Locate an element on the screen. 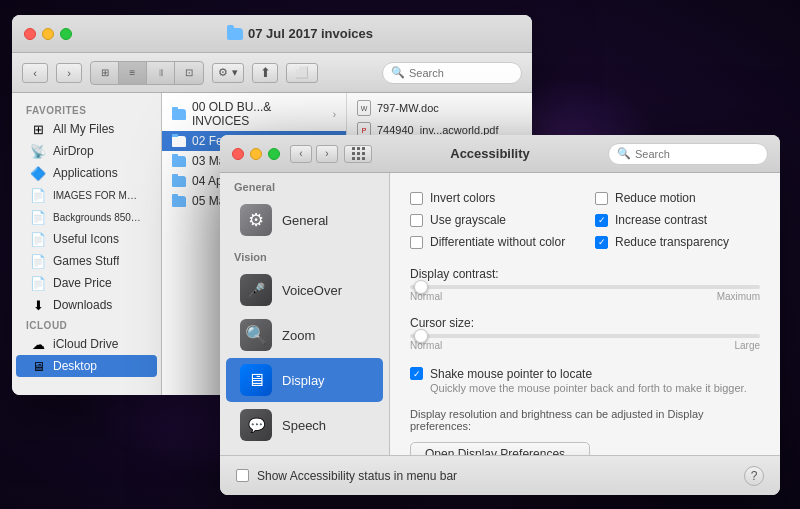  sidebar-item-label: Games Stuff is located at coordinates (86, 261).